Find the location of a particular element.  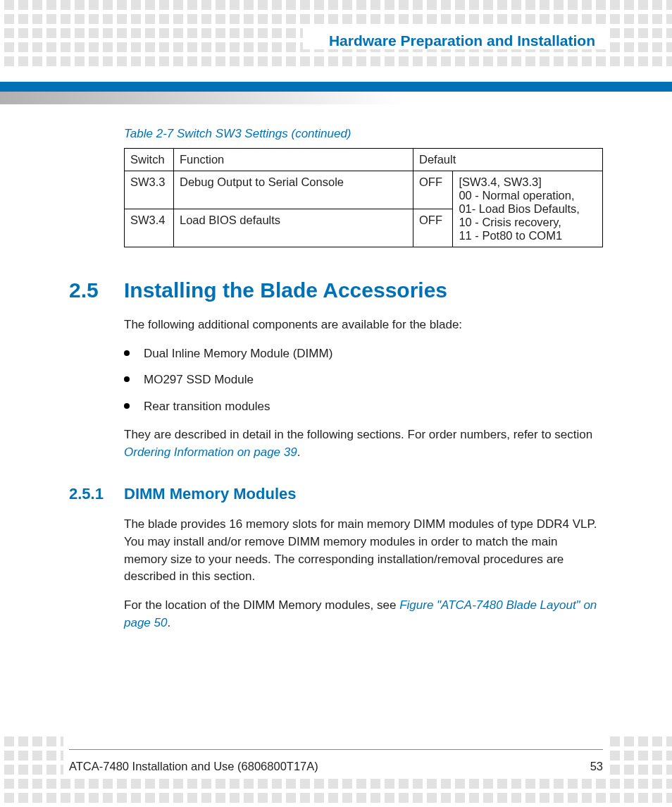

cell-function: Debug Output to Serial Console is located at coordinates (294, 190).